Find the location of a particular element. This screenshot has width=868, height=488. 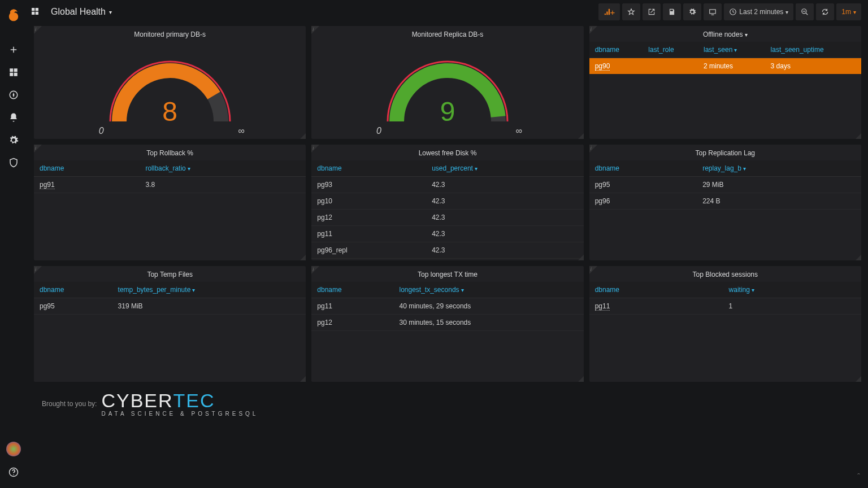

panel-top-rollback: Top Rollback % dbnamerollback_ratio▾pg91… is located at coordinates (170, 202).